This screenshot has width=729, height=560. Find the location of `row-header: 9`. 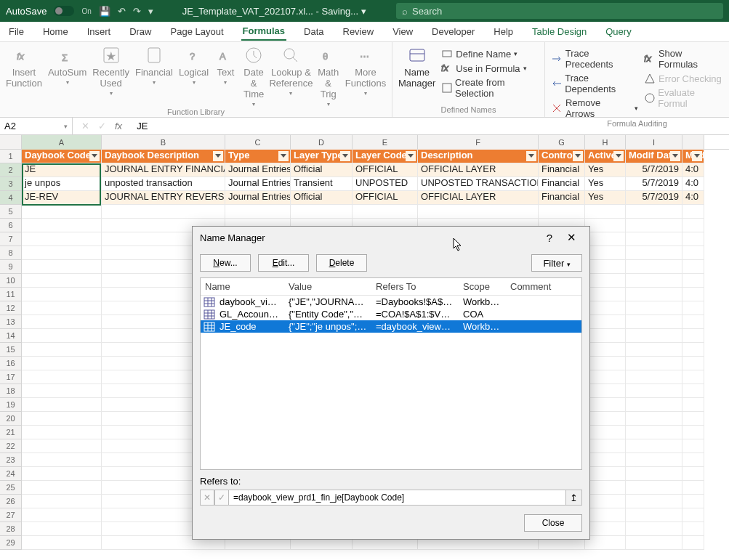

row-header: 9 is located at coordinates (11, 267).